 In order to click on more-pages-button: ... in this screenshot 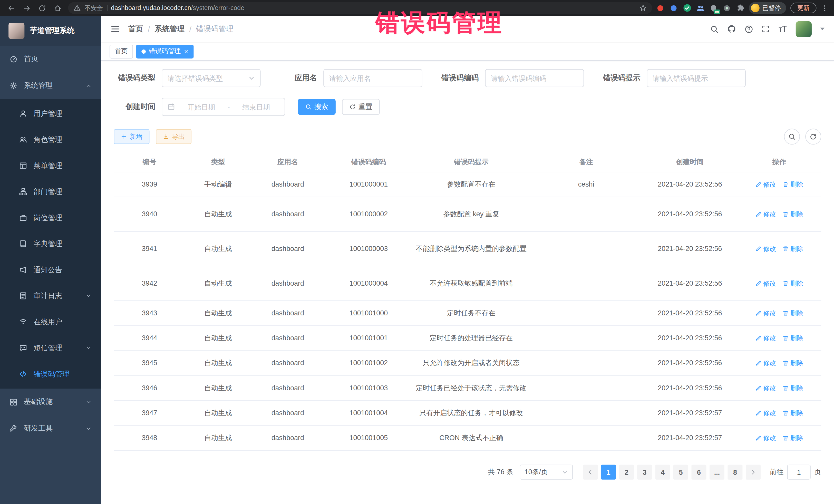, I will do `click(717, 472)`.